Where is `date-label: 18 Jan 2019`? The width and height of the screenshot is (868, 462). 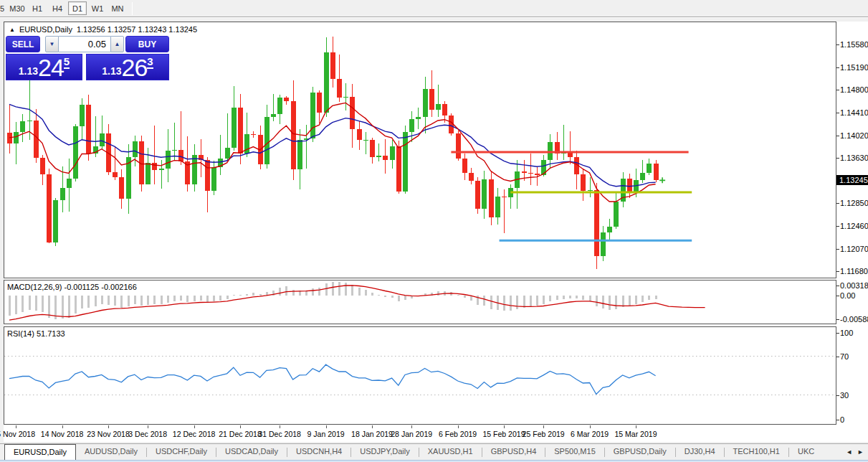 date-label: 18 Jan 2019 is located at coordinates (372, 434).